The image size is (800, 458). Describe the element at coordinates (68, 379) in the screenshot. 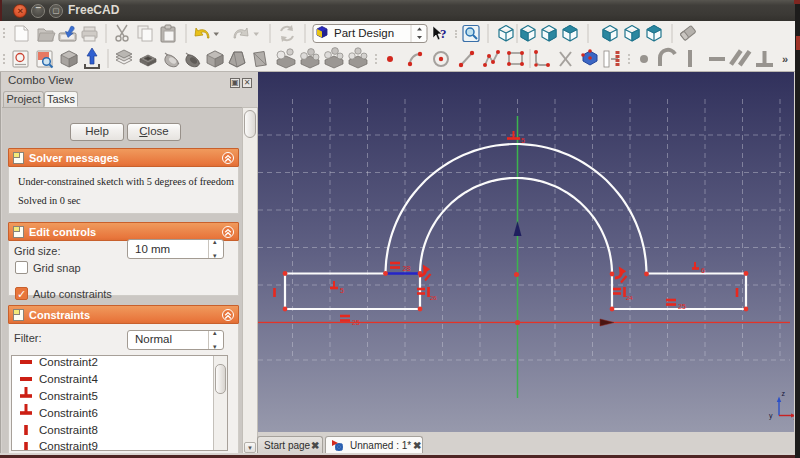

I see `svg-text: Constraint4` at that location.